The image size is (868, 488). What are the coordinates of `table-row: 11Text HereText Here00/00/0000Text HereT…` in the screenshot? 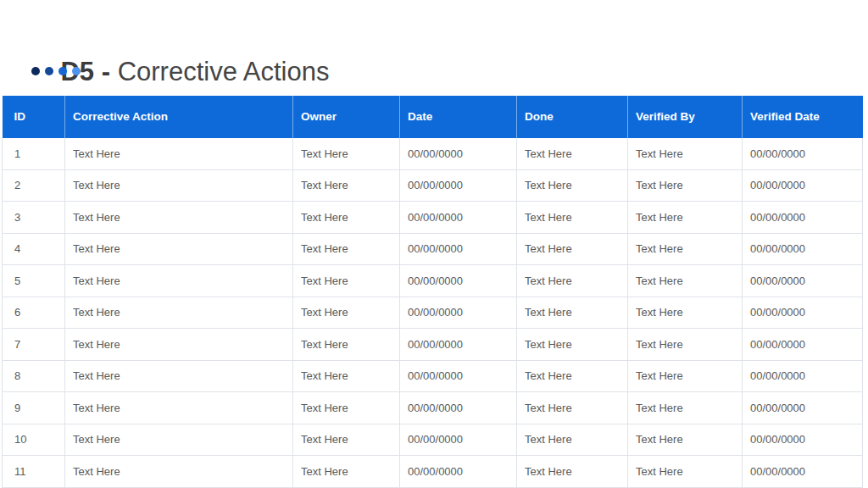 It's located at (432, 472).